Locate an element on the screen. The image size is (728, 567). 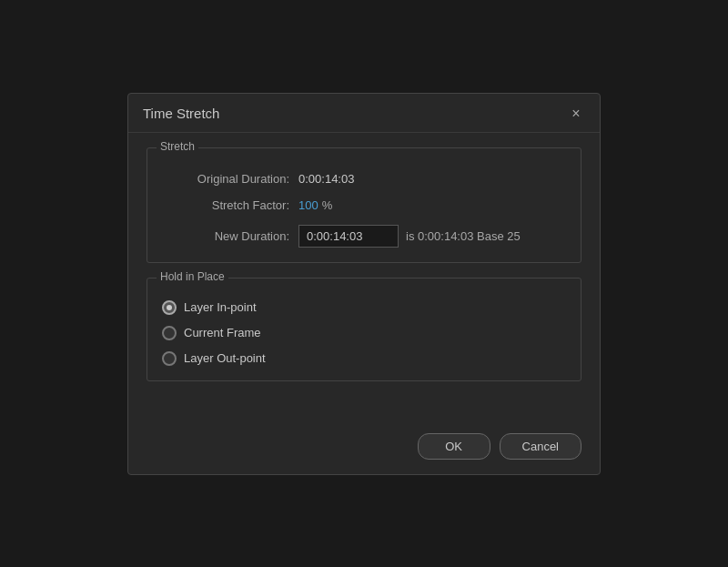
new-duration-row: New Duration: is 0:00:14:03 Base 25 is located at coordinates (364, 237).